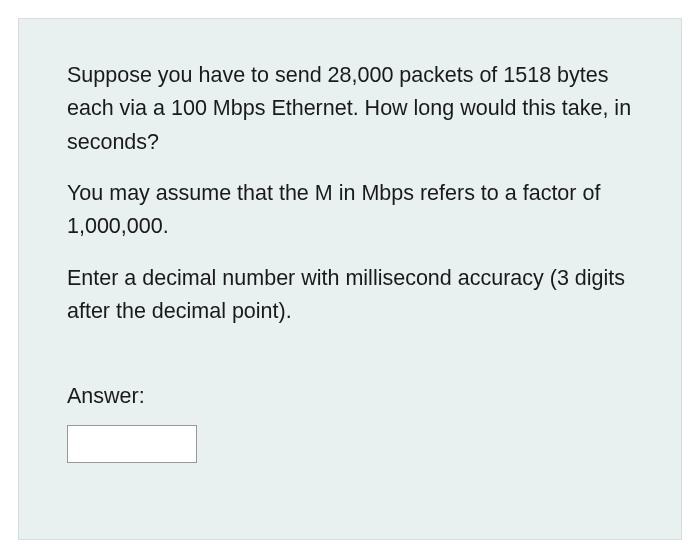 The width and height of the screenshot is (700, 558). I want to click on question-paragraph-2: You may assume that the M in Mbps refers…, so click(350, 210).